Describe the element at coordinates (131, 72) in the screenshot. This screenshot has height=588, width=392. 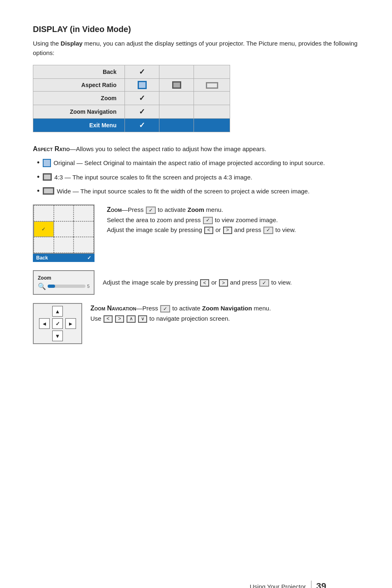
I see `menu-row-back: Back ✓` at that location.